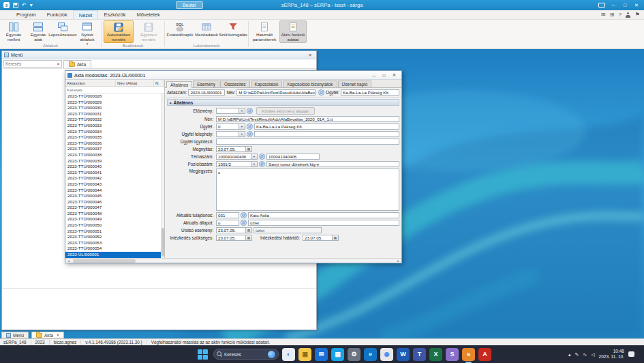  What do you see at coordinates (38, 33) in the screenshot?
I see `egymas-alatt-button: Egymás alatt` at bounding box center [38, 33].